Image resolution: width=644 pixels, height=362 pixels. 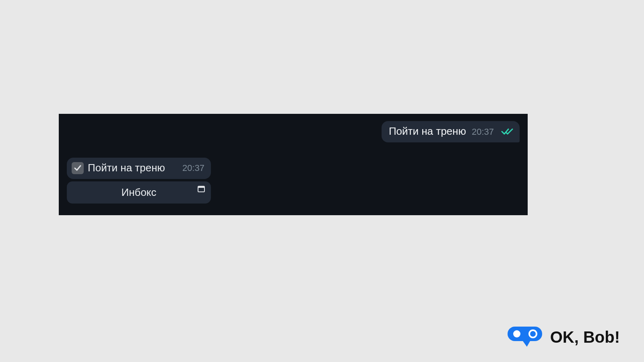 I want to click on outgoing-message-text: Пойти на треню, so click(x=427, y=131).